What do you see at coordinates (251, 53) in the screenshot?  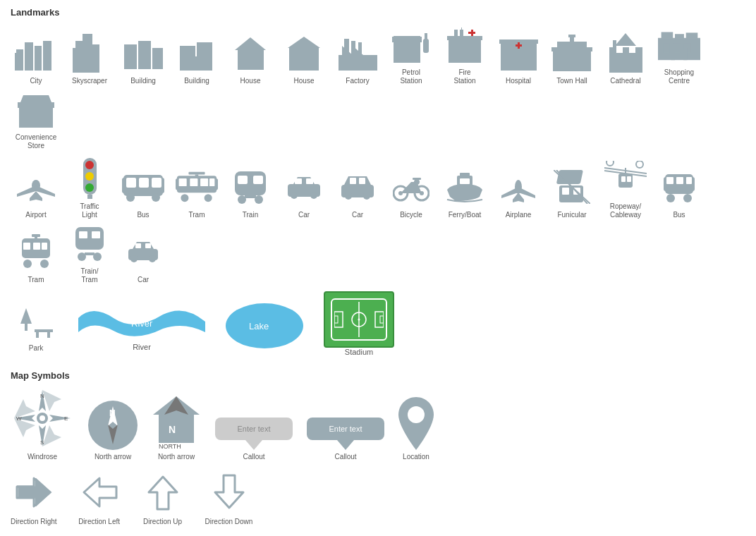 I see `house1-icon` at bounding box center [251, 53].